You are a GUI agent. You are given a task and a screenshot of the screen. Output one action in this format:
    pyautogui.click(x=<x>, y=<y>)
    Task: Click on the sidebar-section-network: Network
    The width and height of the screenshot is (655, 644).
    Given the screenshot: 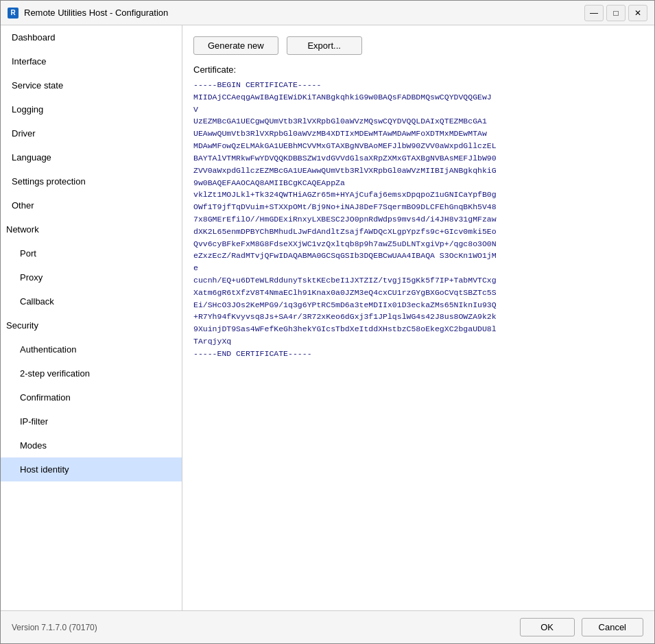 What is the action you would take?
    pyautogui.click(x=91, y=229)
    